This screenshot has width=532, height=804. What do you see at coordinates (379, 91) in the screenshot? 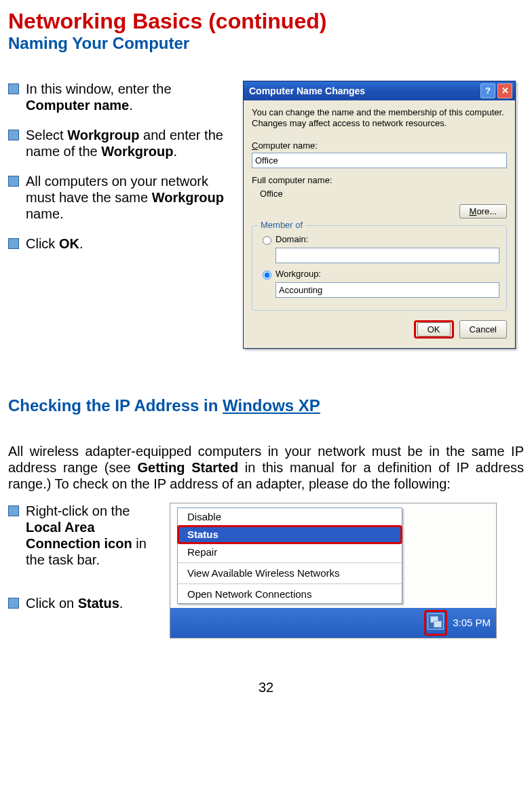
I see `dialog-titlebar: Computer Name Changes ? ✕` at bounding box center [379, 91].